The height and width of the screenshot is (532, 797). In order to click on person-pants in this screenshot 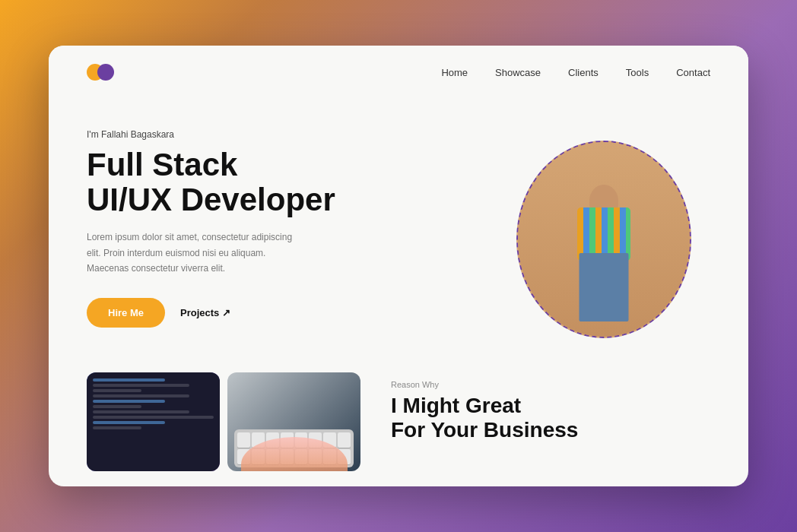, I will do `click(604, 287)`.